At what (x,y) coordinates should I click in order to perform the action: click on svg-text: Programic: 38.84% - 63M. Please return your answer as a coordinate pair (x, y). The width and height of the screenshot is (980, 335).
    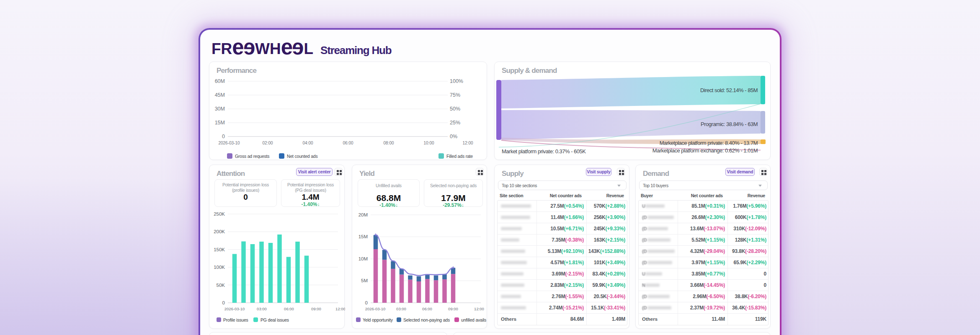
    Looking at the image, I should click on (729, 124).